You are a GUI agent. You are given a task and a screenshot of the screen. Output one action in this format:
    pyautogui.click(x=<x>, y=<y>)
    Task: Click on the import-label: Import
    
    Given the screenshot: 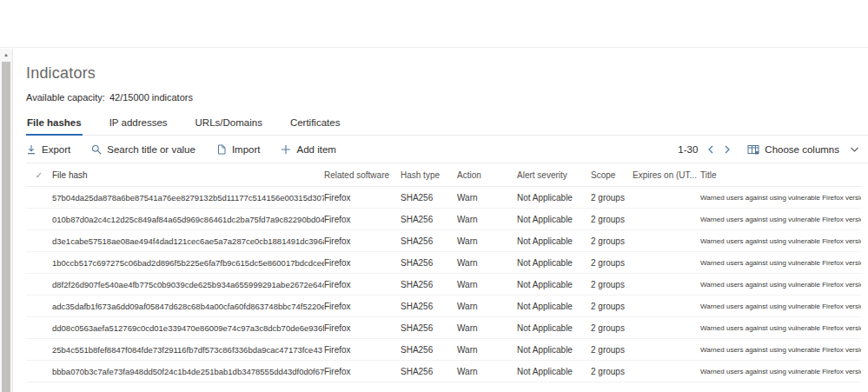 What is the action you would take?
    pyautogui.click(x=247, y=149)
    